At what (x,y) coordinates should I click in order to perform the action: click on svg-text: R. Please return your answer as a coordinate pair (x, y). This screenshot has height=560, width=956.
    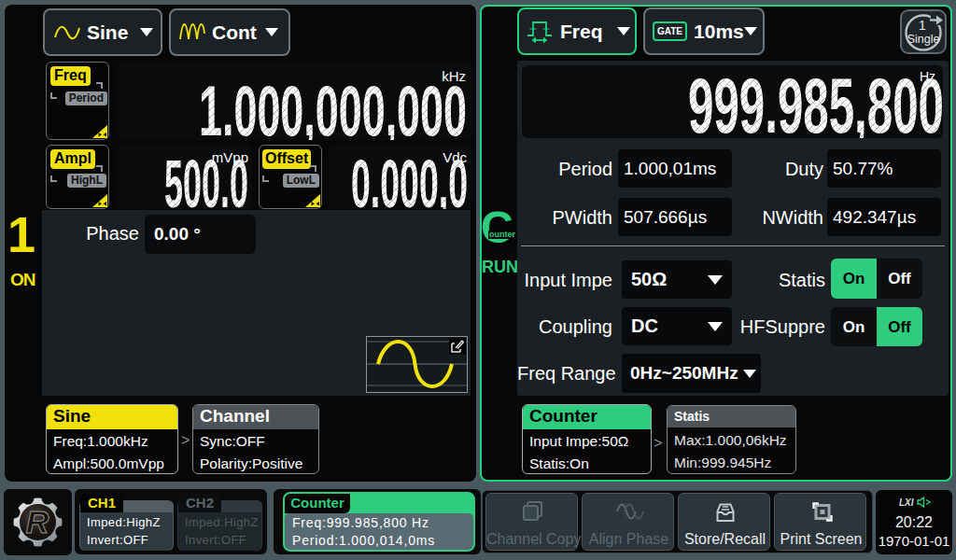
    Looking at the image, I should click on (37, 522).